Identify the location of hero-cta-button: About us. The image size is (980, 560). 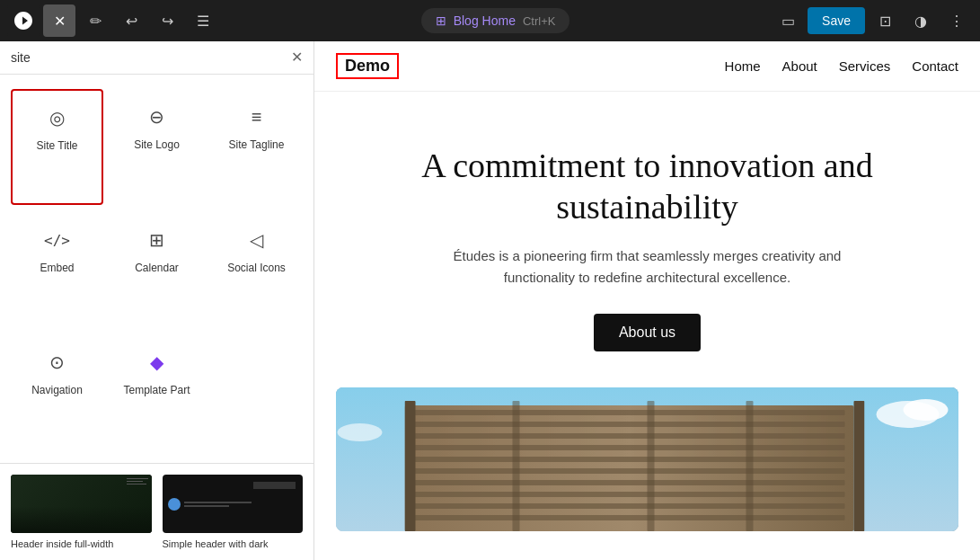
(647, 333).